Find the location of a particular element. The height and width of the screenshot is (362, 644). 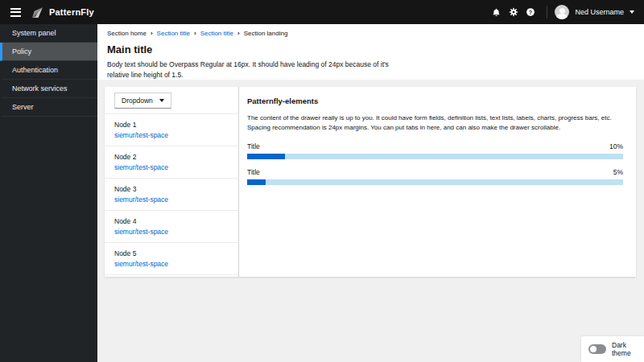

theme-toggle-card: Dark theme is located at coordinates (613, 349).